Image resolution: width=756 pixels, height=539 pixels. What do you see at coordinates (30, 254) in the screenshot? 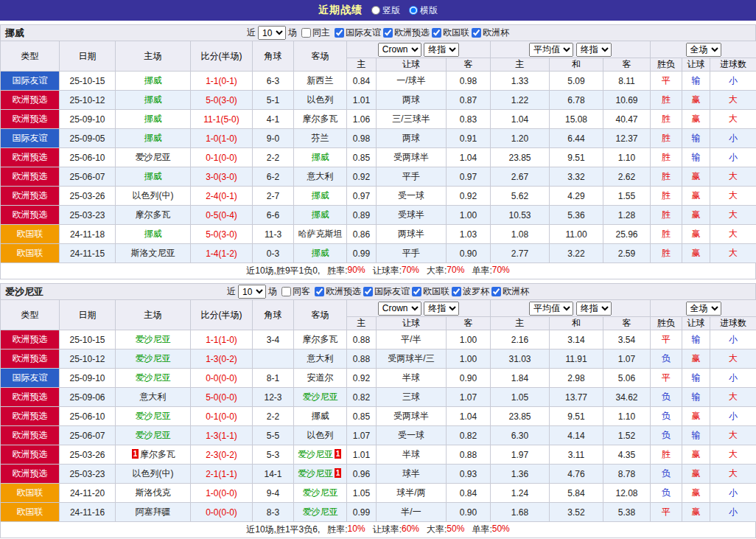
I see `competition-type-badge: 欧国联` at bounding box center [30, 254].